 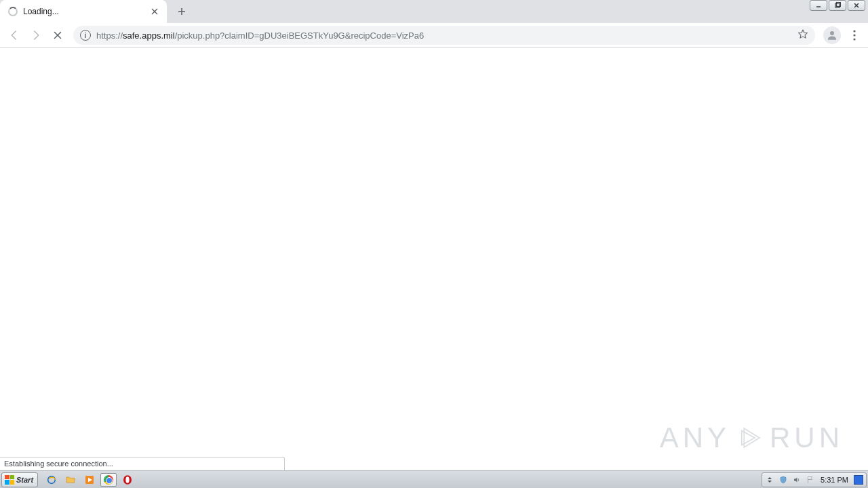 I want to click on system-tray: 5:31 PM, so click(x=814, y=480).